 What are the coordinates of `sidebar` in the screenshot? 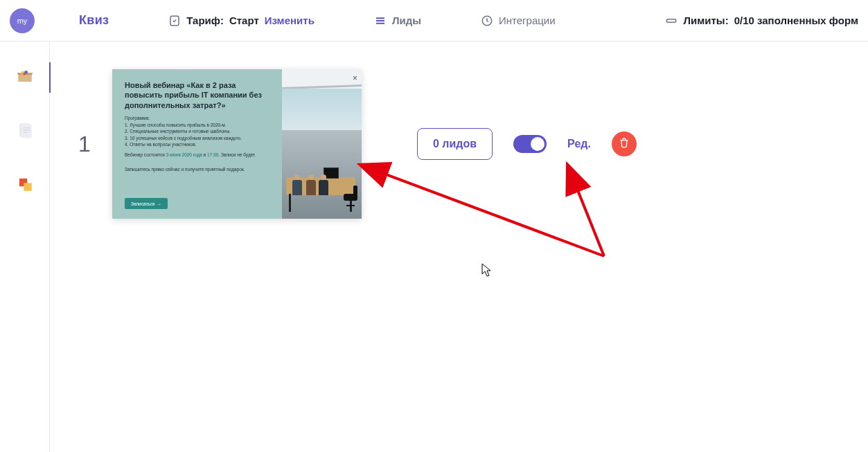 It's located at (25, 246).